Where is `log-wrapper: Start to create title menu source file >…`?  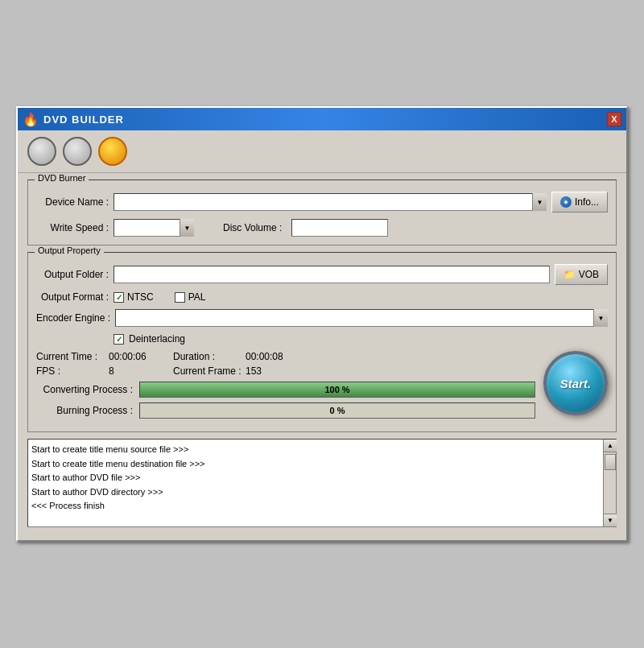 log-wrapper: Start to create title menu source file >… is located at coordinates (322, 483).